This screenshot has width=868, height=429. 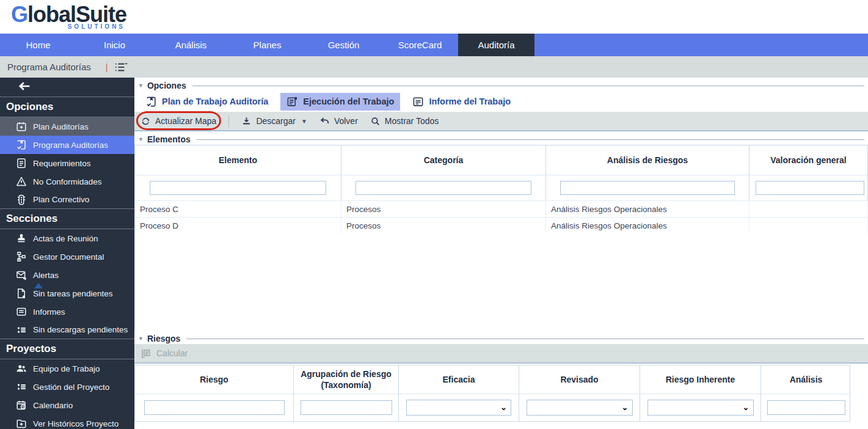 What do you see at coordinates (418, 101) in the screenshot?
I see `report-icon` at bounding box center [418, 101].